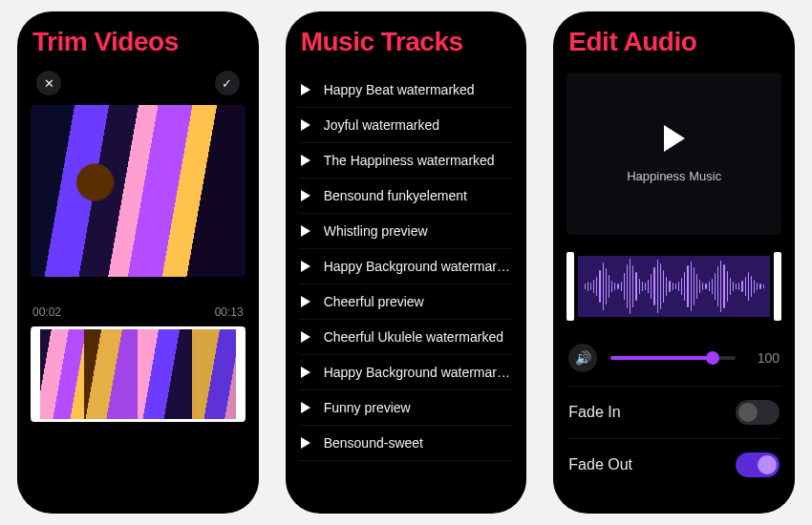 This screenshot has height=525, width=812. I want to click on track-row: Cheerful preview, so click(407, 302).